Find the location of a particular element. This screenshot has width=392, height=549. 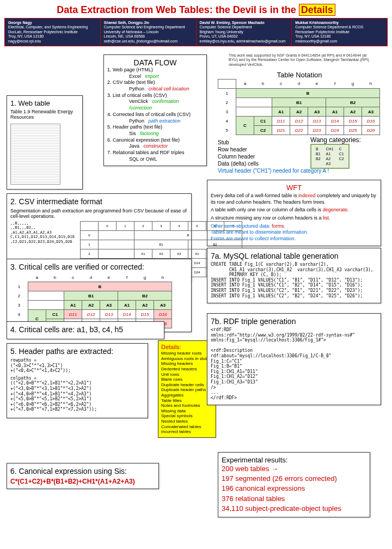

page-title: Data Extraction from Web Tables: the Dev… is located at coordinates (196, 10).